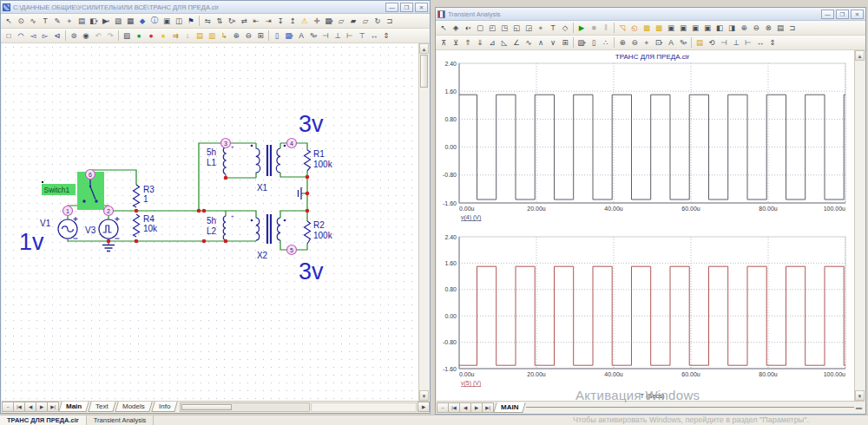 The image size is (868, 425). What do you see at coordinates (510, 408) in the screenshot?
I see `tab-main-plot: MAIN` at bounding box center [510, 408].